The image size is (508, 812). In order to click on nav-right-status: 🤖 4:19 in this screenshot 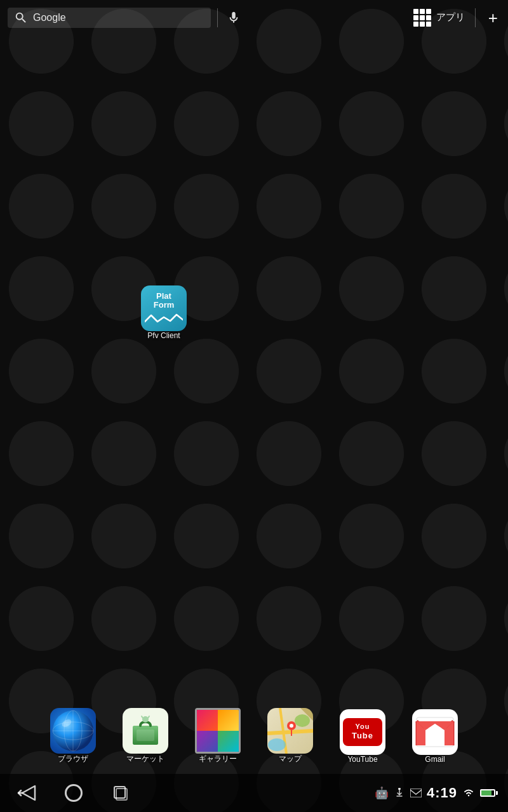, I will do `click(435, 793)`.